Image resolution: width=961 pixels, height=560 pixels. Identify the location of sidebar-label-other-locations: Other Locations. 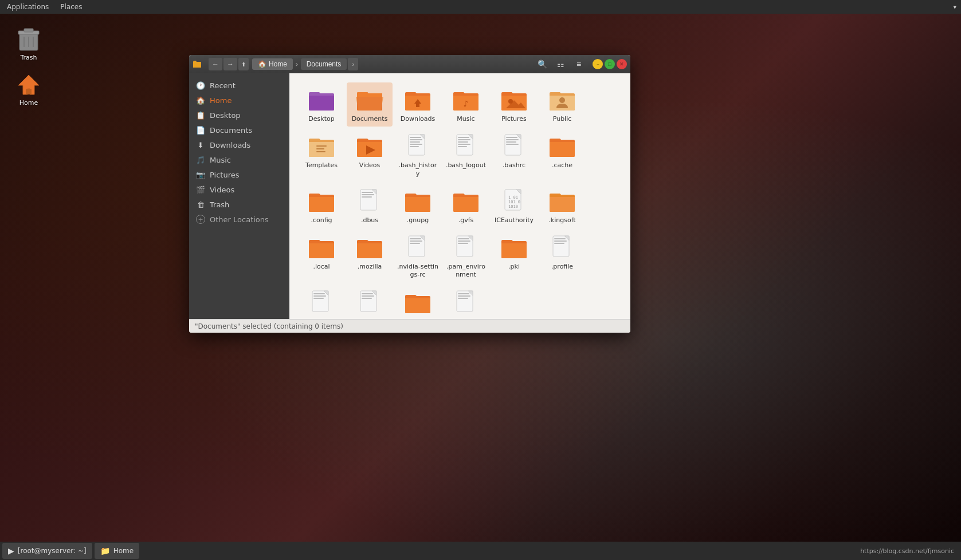
(240, 220).